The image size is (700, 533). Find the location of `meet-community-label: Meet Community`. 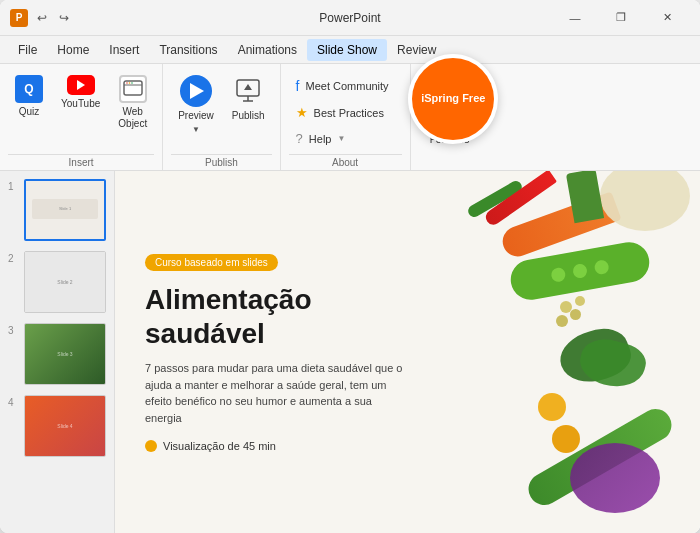

meet-community-label: Meet Community is located at coordinates (346, 86).